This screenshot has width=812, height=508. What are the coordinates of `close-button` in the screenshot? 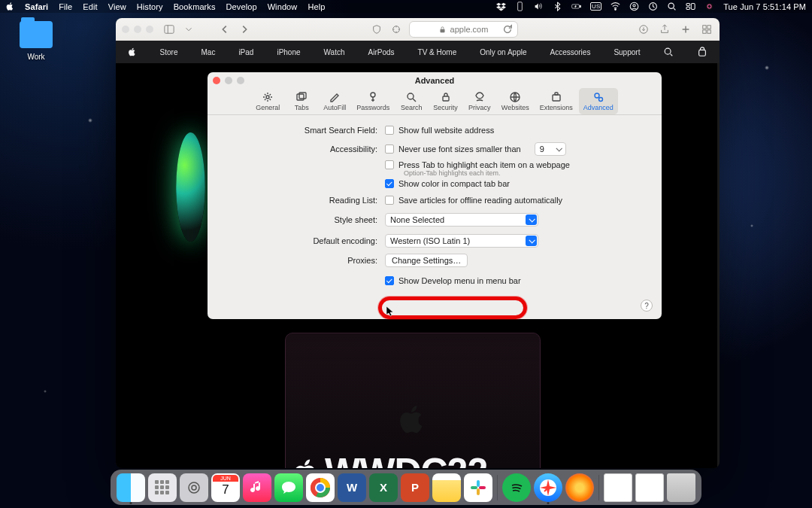 It's located at (217, 81).